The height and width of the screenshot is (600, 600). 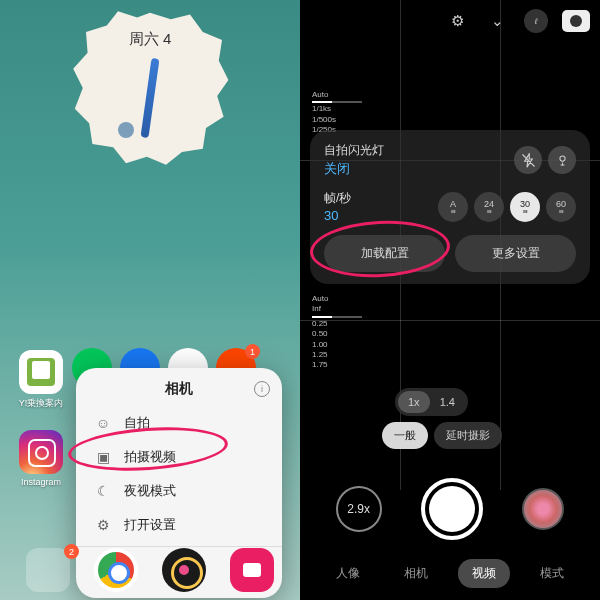 I want to click on scale-val: 0.50, so click(x=337, y=334).